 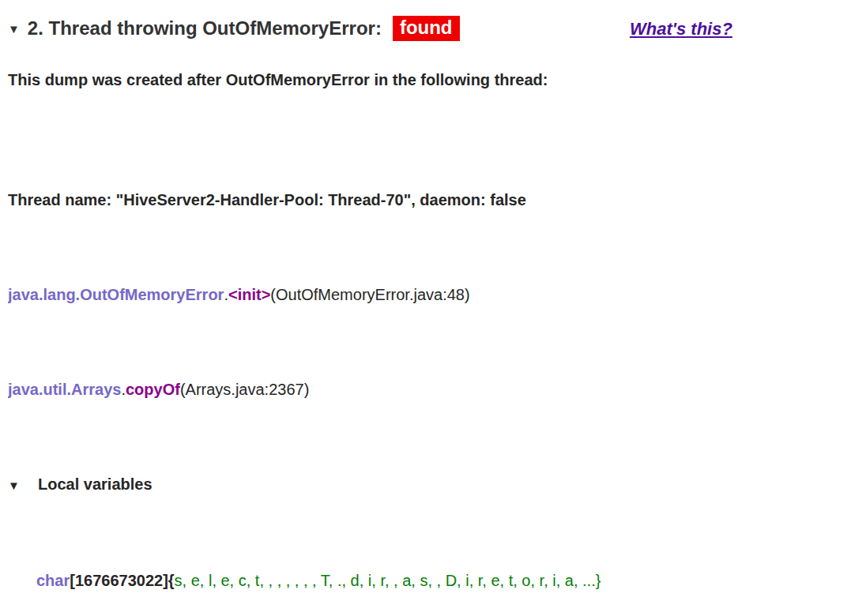 I want to click on stack-frame: java.util.Arrays.copyOf(Arrays.java:2367…, so click(x=437, y=389).